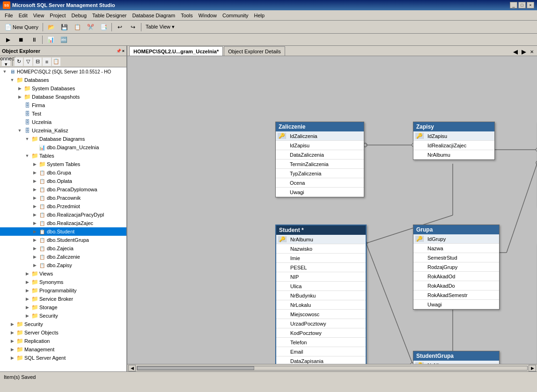  Describe the element at coordinates (63, 307) in the screenshot. I see `tree-storage: ▶ 📁 Storage` at that location.